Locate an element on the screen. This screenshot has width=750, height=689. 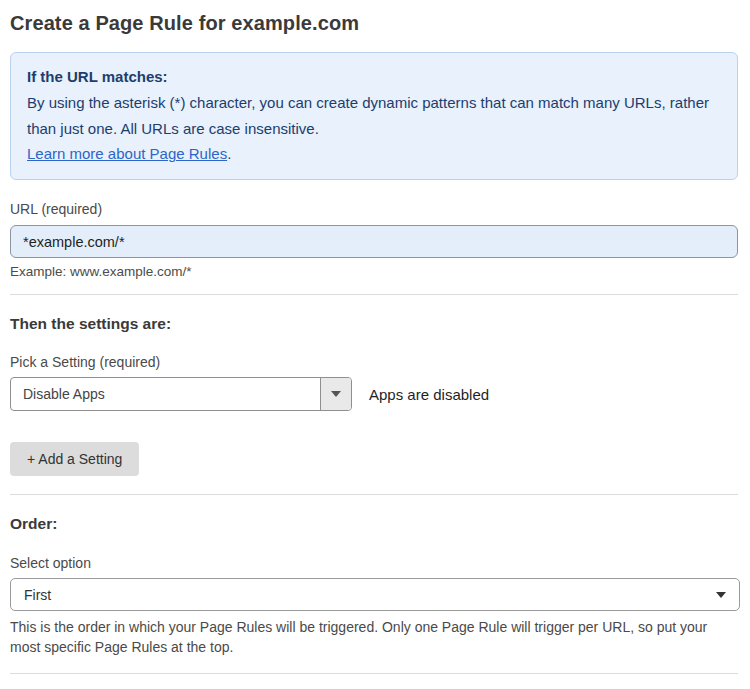
url-example-helper: Example: www.example.com/* is located at coordinates (374, 272).